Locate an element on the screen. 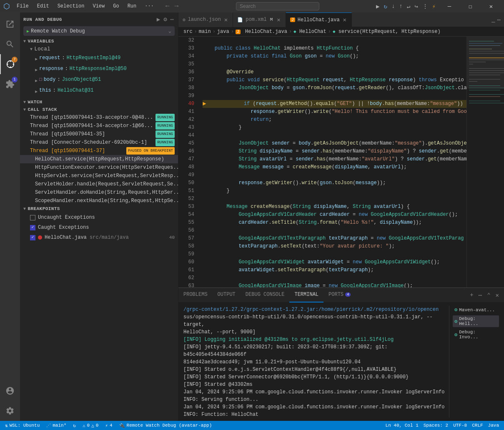 Image resolution: width=504 pixels, height=430 pixels. stack-httpfunc: HttpFunctionExecutor.service(HttpServlet… is located at coordinates (99, 168).